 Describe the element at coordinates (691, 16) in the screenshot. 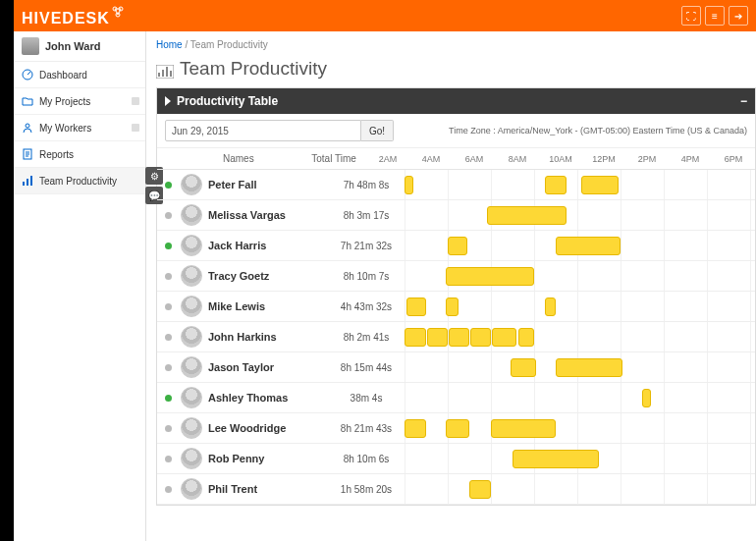

I see `fullscreen-button: ⛶` at that location.